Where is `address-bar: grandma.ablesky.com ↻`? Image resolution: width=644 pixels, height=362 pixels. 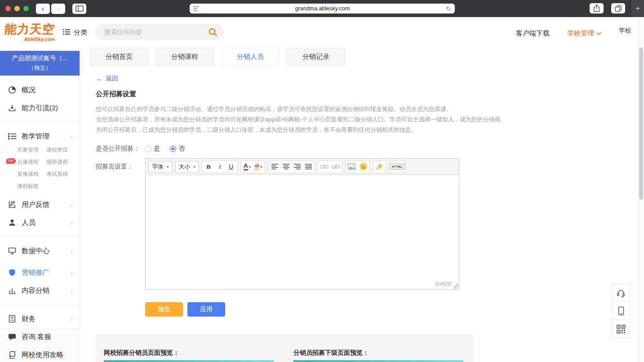
address-bar: grandma.ablesky.com ↻ is located at coordinates (322, 9).